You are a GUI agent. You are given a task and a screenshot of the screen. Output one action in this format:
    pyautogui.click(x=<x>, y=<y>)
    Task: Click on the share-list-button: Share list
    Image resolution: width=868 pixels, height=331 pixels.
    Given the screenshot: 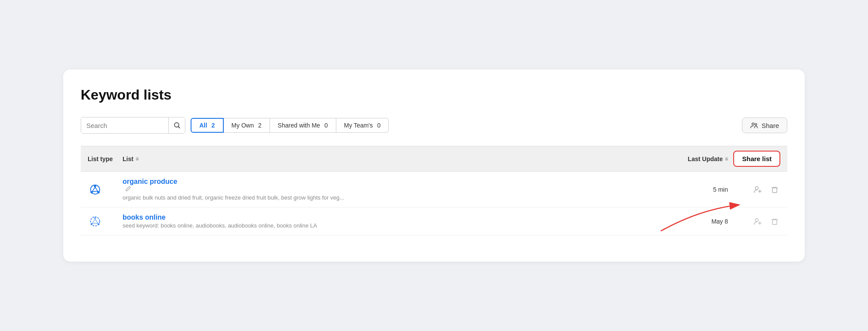 What is the action you would take?
    pyautogui.click(x=757, y=159)
    